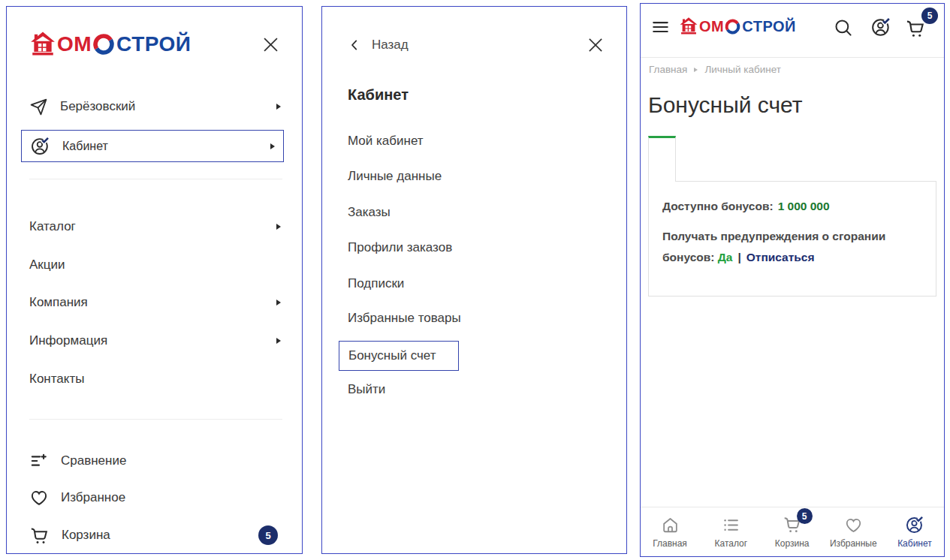 This screenshot has height=560, width=950. I want to click on submenu-item-subscriptions: Подписки, so click(375, 284).